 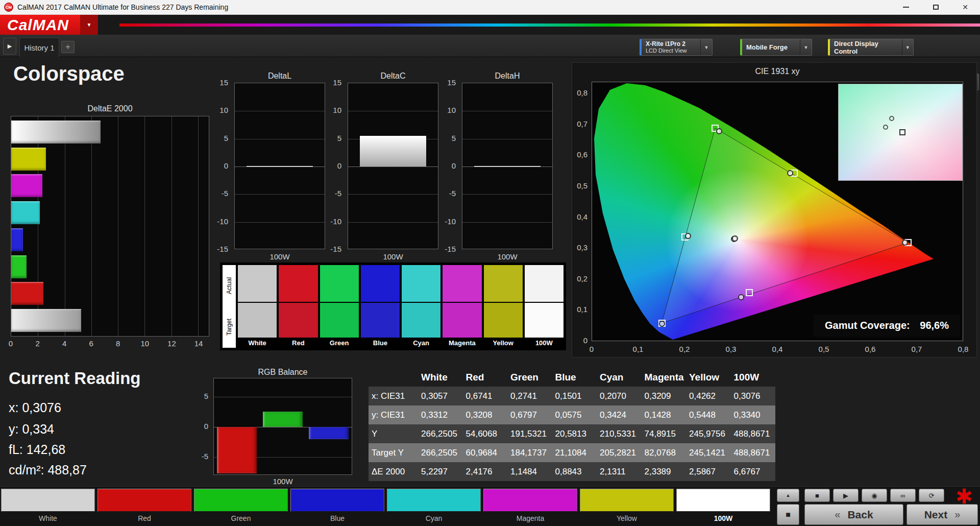 What do you see at coordinates (706, 47) in the screenshot?
I see `chevron-down-icon: ▼` at bounding box center [706, 47].